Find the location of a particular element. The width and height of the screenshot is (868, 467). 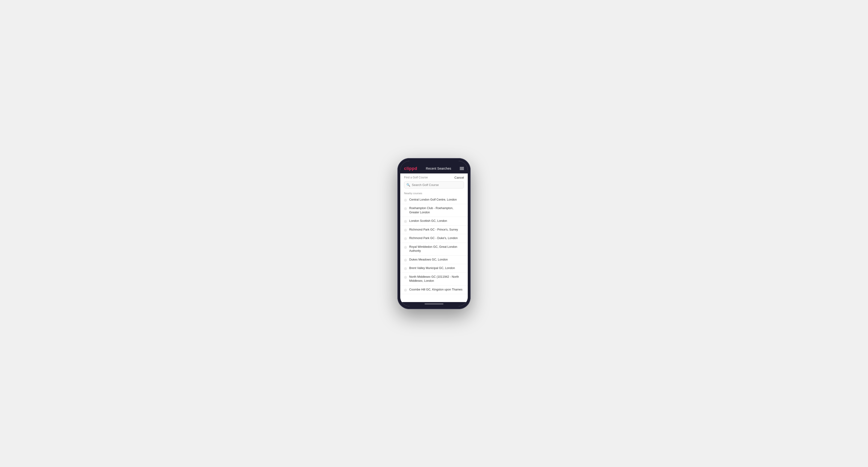

nearby-label: Nearby courses is located at coordinates (434, 193).